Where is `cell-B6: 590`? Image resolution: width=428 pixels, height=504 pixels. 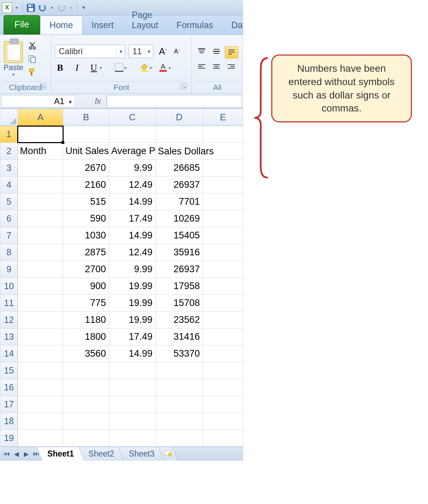 cell-B6: 590 is located at coordinates (86, 219).